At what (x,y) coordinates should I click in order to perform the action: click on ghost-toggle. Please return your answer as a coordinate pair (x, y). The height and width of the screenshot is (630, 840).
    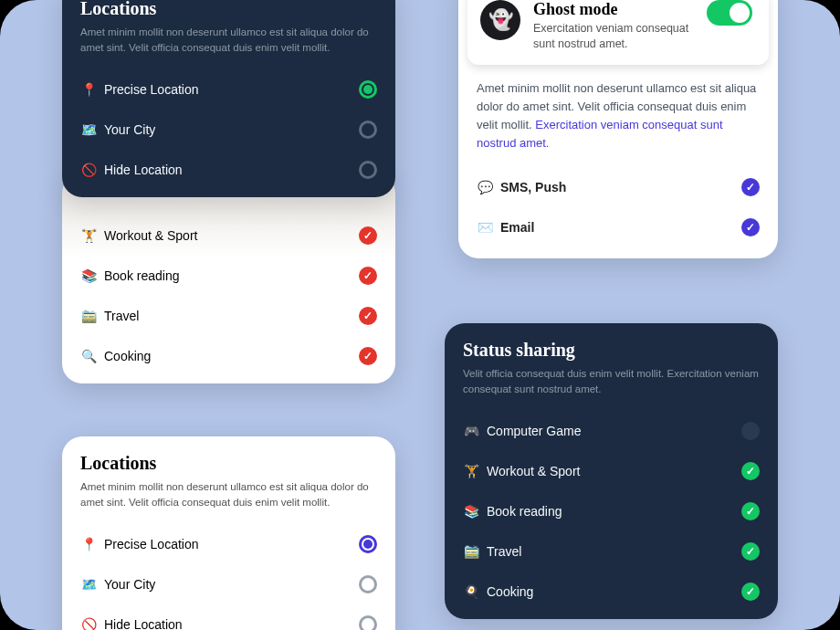
    Looking at the image, I should click on (730, 13).